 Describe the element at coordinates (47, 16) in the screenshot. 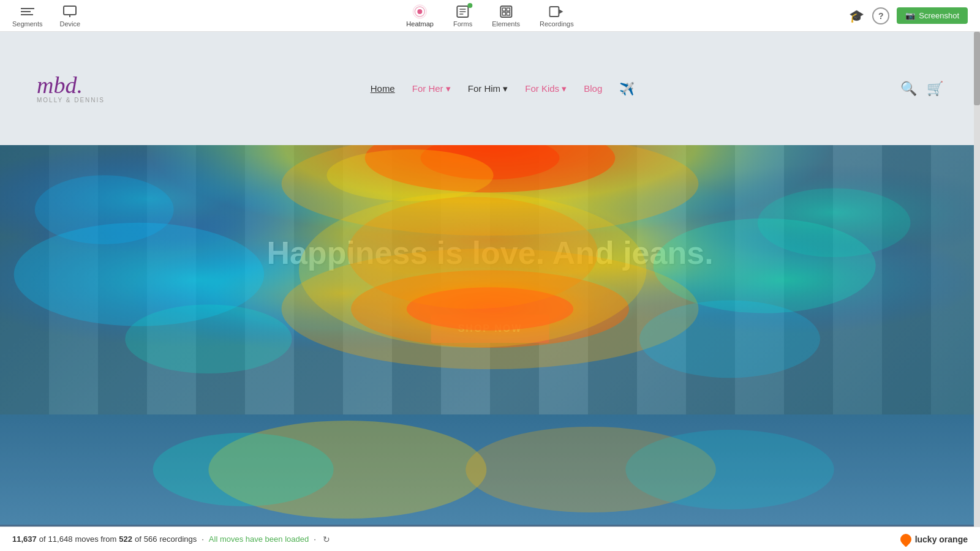

I see `toolbar-left: Segments Device` at that location.